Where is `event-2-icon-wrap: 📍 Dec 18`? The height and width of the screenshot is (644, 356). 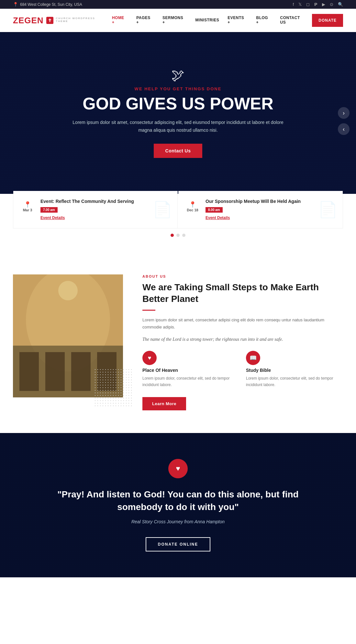 event-2-icon-wrap: 📍 Dec 18 is located at coordinates (193, 206).